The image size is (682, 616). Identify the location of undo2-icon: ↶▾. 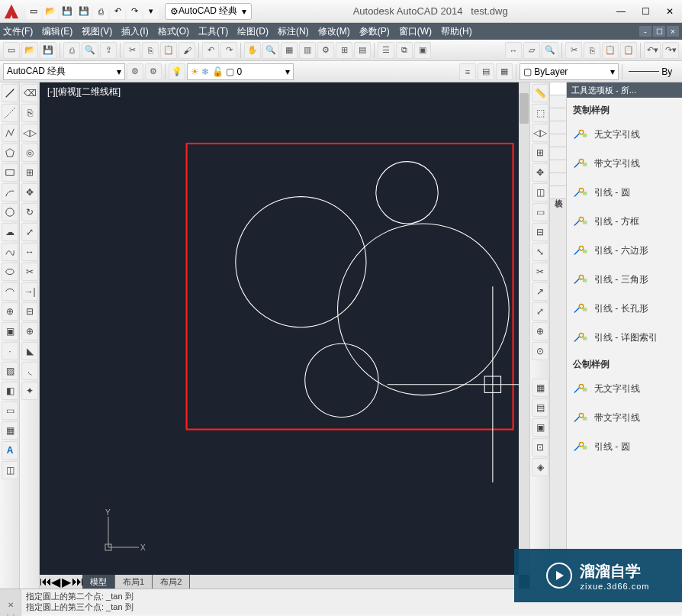
(652, 50).